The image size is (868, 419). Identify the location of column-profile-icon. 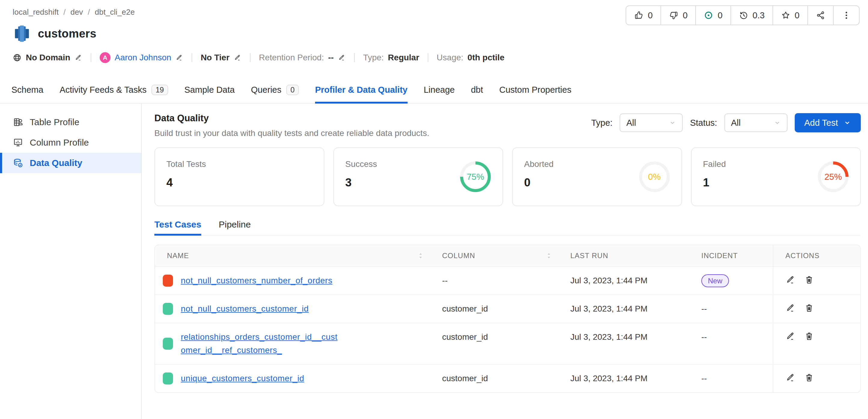
(18, 142).